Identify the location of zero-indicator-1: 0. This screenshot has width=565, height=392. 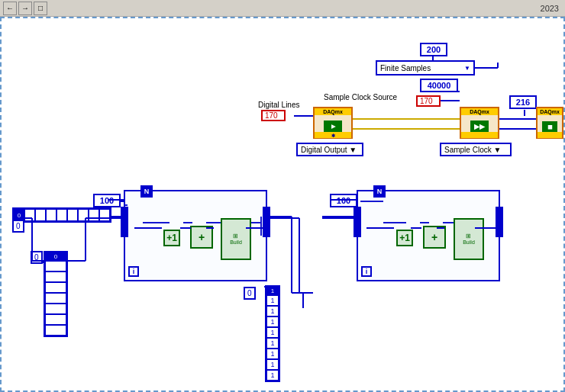
(18, 226).